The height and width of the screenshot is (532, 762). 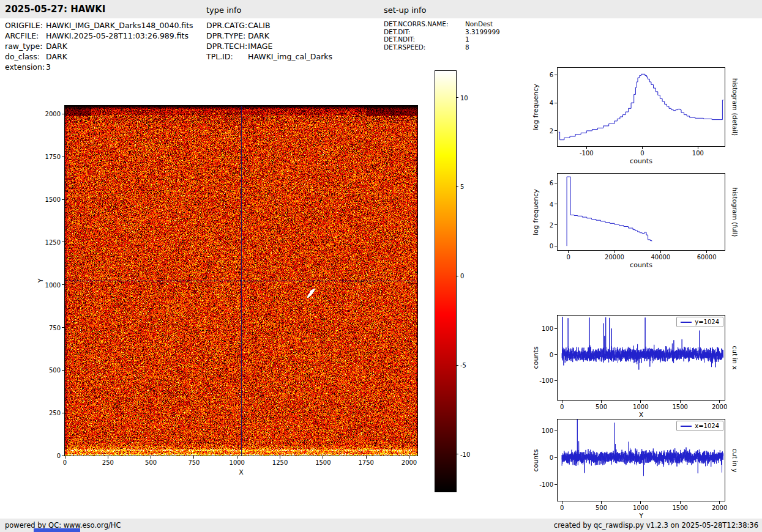 What do you see at coordinates (551, 75) in the screenshot?
I see `y-tick-label: 6` at bounding box center [551, 75].